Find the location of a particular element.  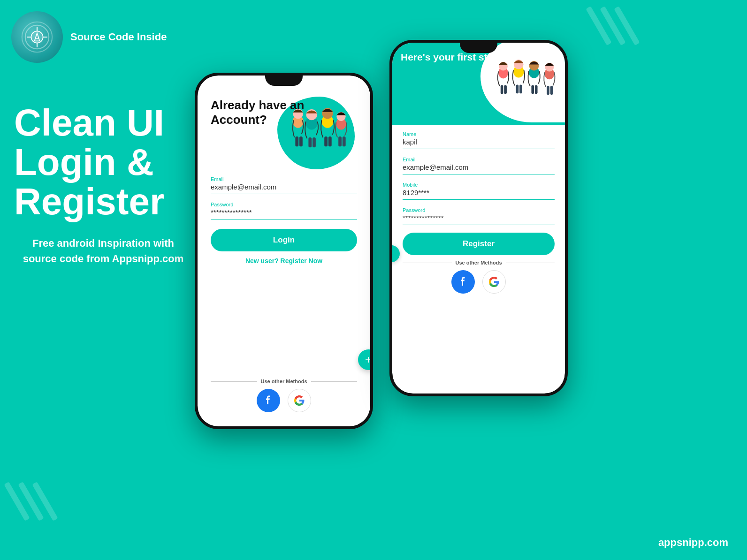

register-link: New user? Register Now is located at coordinates (284, 261).